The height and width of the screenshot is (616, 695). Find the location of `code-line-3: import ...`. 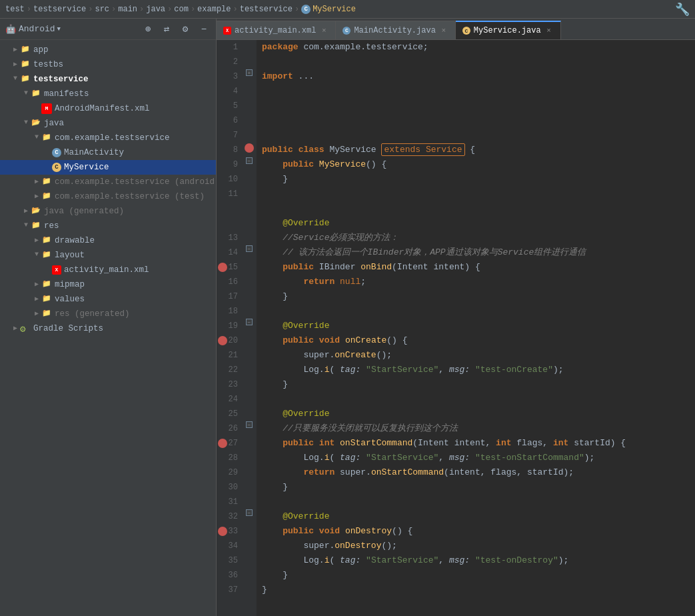

code-line-3: import ... is located at coordinates (478, 77).